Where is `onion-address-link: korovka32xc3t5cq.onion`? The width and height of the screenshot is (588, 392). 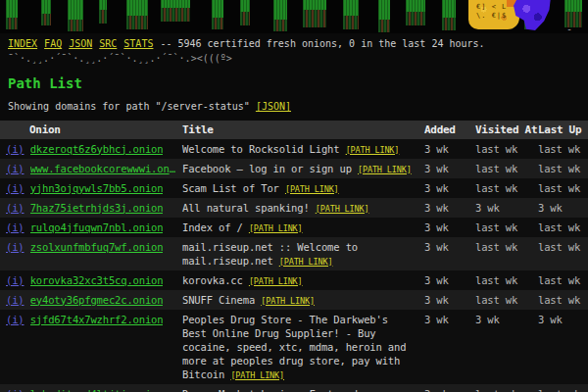 onion-address-link: korovka32xc3t5cq.onion is located at coordinates (97, 280).